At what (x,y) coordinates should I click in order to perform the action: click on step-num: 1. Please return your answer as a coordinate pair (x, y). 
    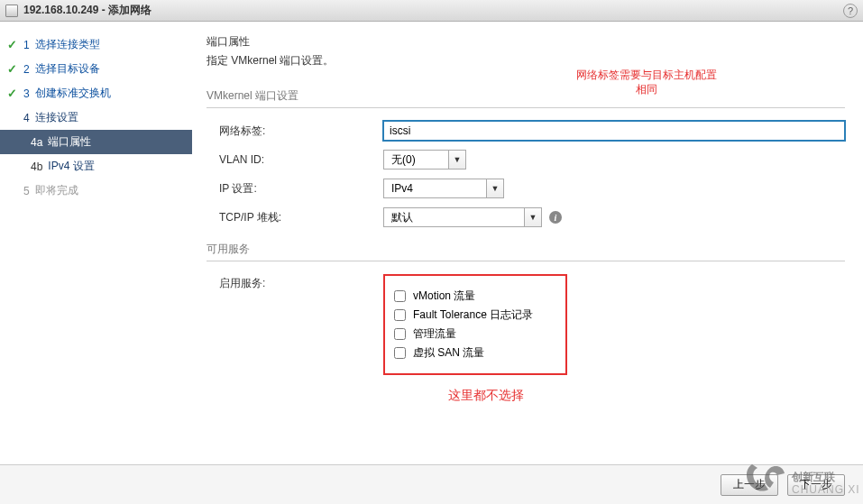
    Looking at the image, I should click on (27, 45).